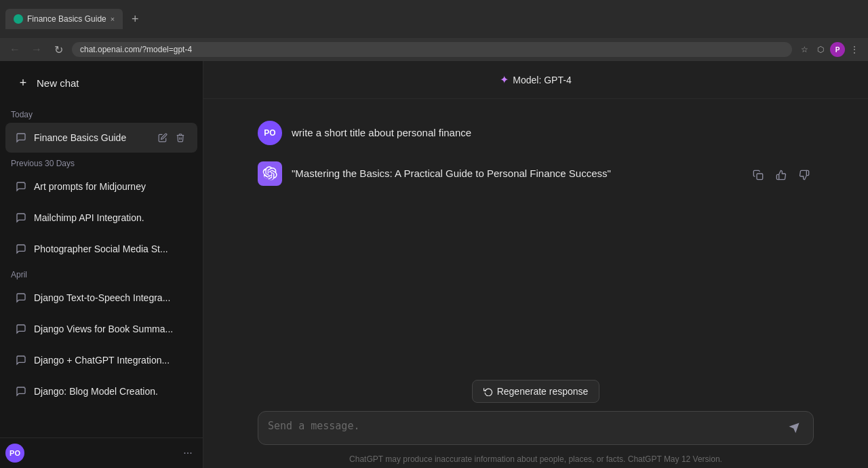 The height and width of the screenshot is (468, 868). I want to click on chat-item-django-views: Django Views for Book Summa..., so click(102, 329).